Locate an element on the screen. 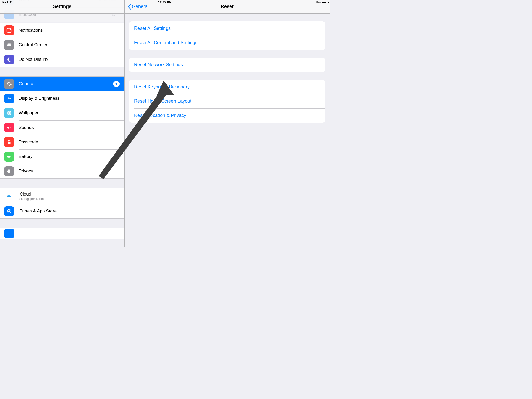 The width and height of the screenshot is (532, 399). sidebar-item-next is located at coordinates (62, 234).